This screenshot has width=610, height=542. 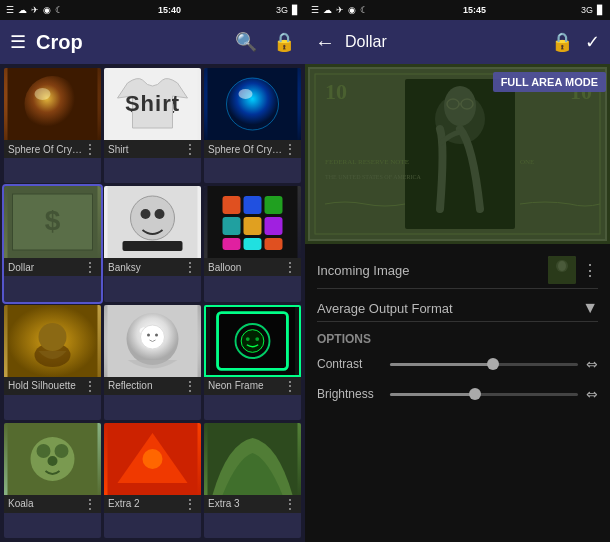 I want to click on thumb-extra3, so click(x=252, y=459).